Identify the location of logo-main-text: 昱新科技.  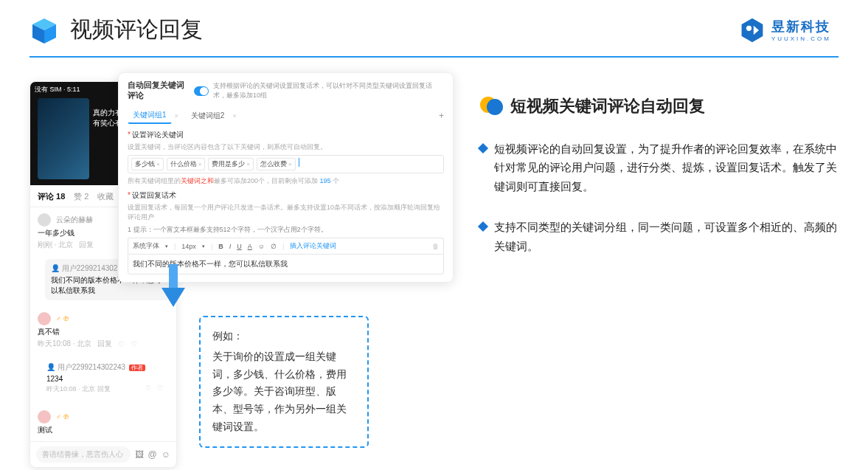
(801, 27).